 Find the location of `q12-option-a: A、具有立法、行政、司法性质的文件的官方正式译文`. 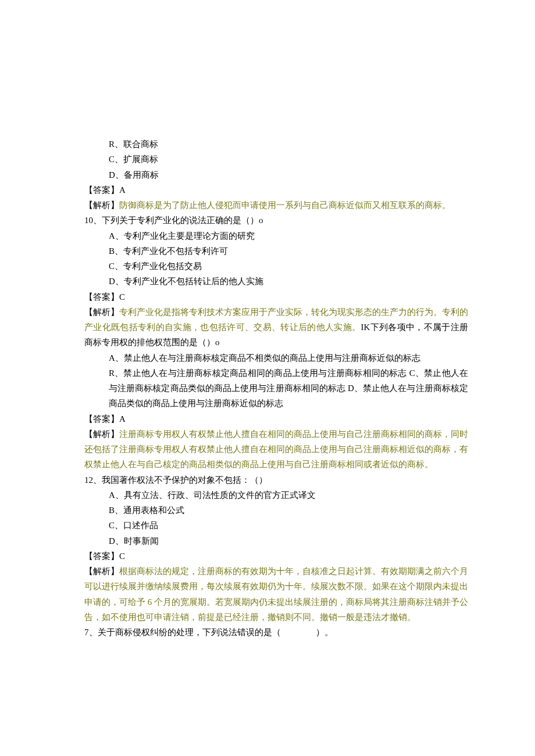

q12-option-a: A、具有立法、行政、司法性质的文件的官方正式译文 is located at coordinates (276, 495).